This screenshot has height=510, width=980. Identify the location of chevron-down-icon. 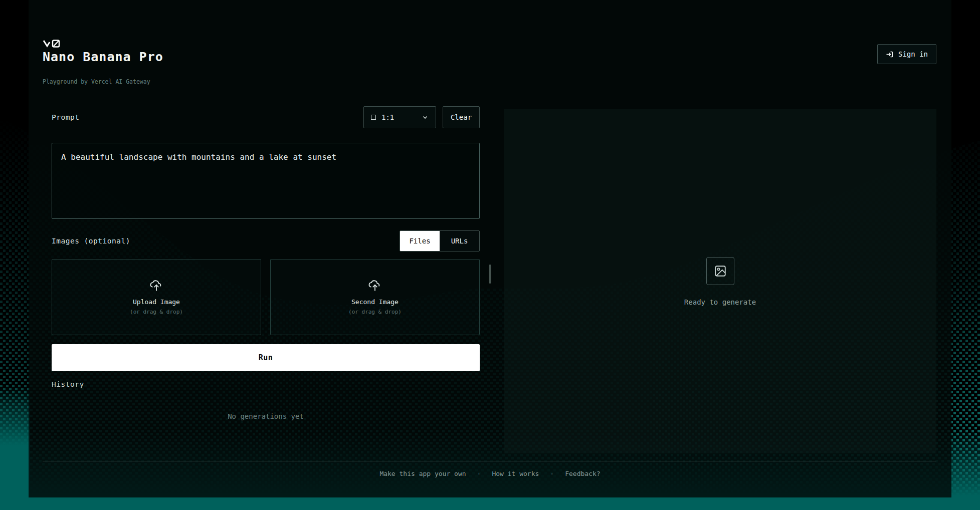
(425, 117).